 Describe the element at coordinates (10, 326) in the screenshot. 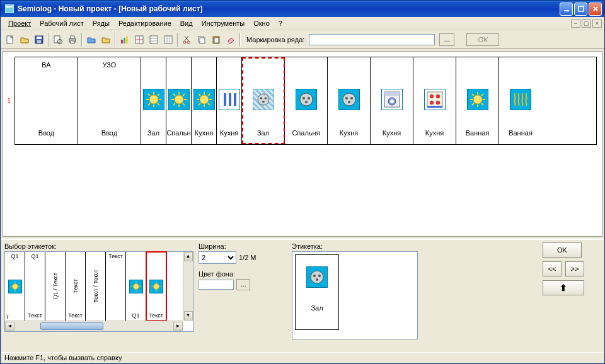

I see `scroll-left-icon: ◄` at that location.